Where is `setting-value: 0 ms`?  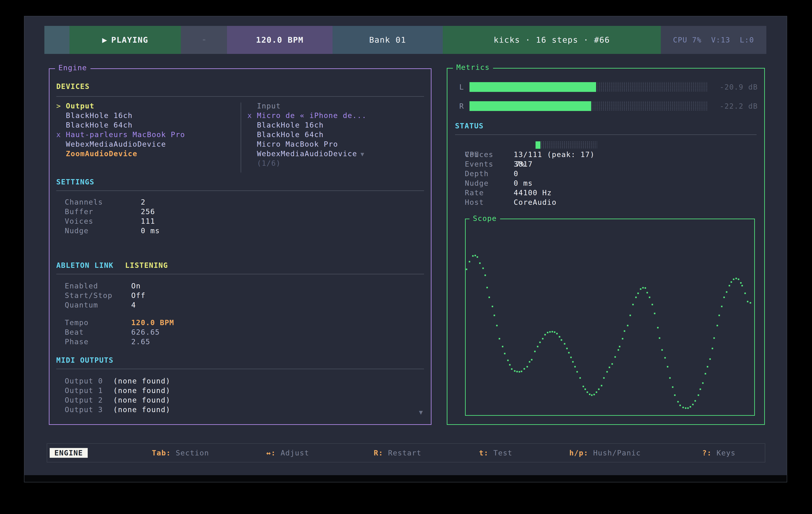 setting-value: 0 ms is located at coordinates (150, 231).